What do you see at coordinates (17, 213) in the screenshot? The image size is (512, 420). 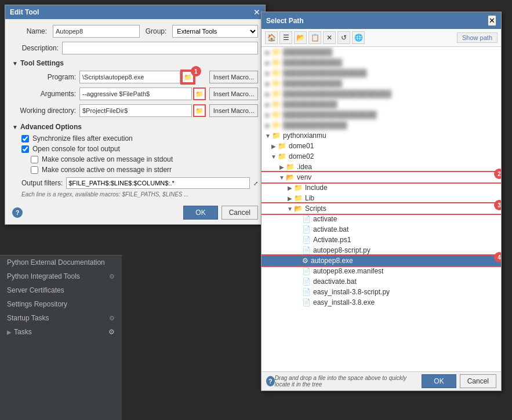 I see `help-icon: ?` at bounding box center [17, 213].